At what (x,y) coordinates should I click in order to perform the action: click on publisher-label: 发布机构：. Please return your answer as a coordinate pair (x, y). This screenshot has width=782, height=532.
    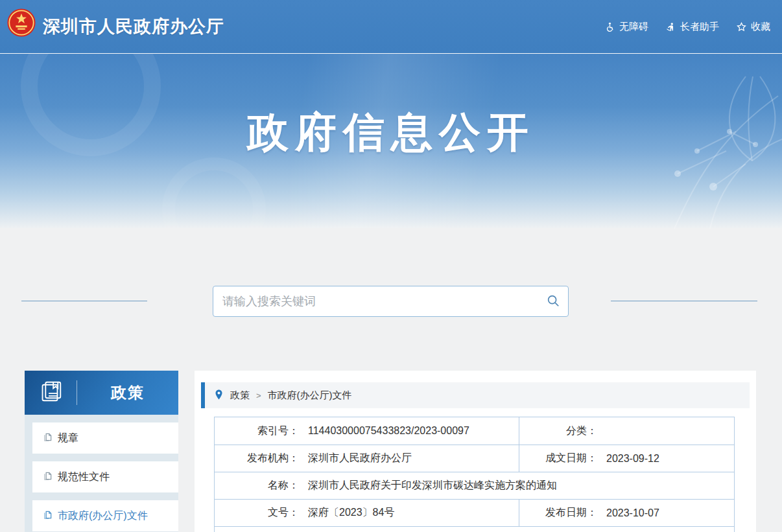
    Looking at the image, I should click on (257, 459).